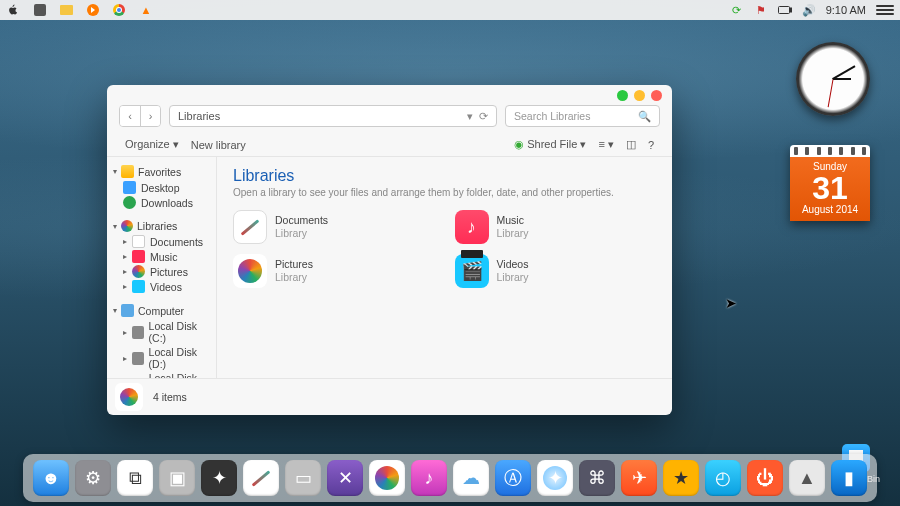 The height and width of the screenshot is (506, 900). Describe the element at coordinates (219, 478) in the screenshot. I see `video-editor-dock-icon: ✦` at that location.